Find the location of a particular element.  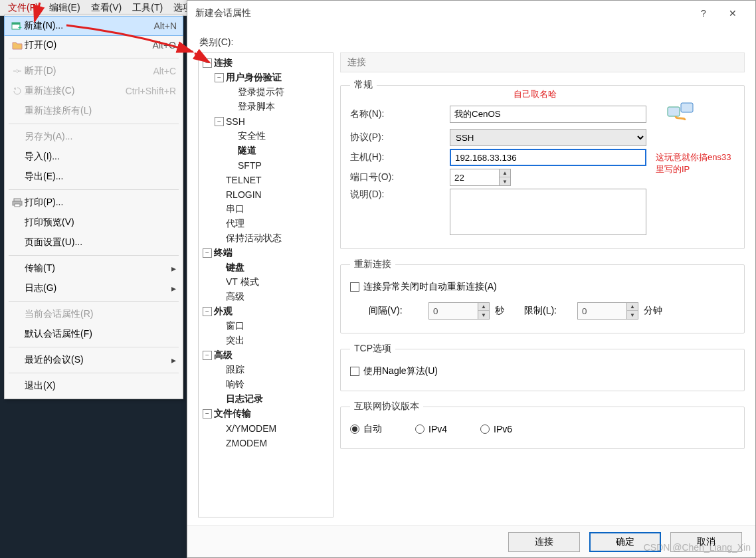

minutes-label: 分钟 is located at coordinates (653, 311).